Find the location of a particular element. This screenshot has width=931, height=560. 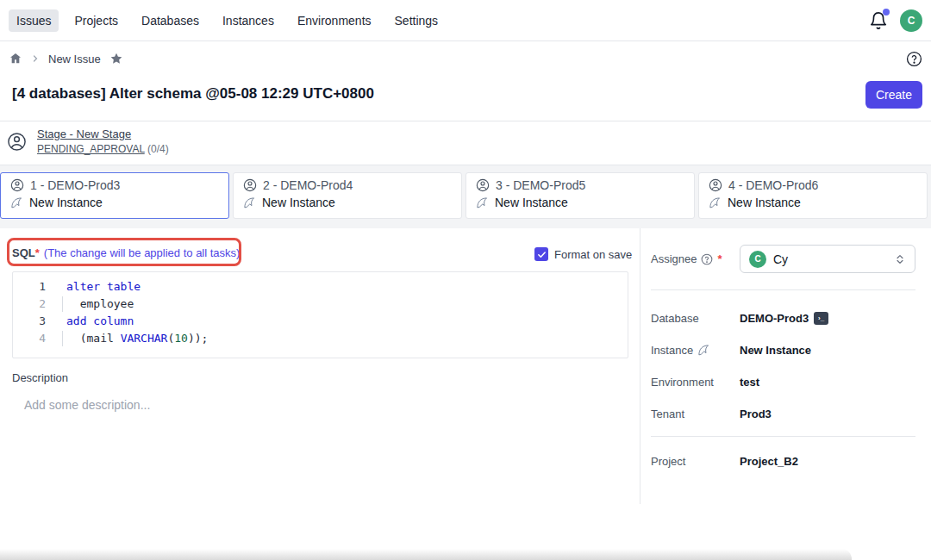

task-label: 1 - DEMO-Prod3 is located at coordinates (75, 185).